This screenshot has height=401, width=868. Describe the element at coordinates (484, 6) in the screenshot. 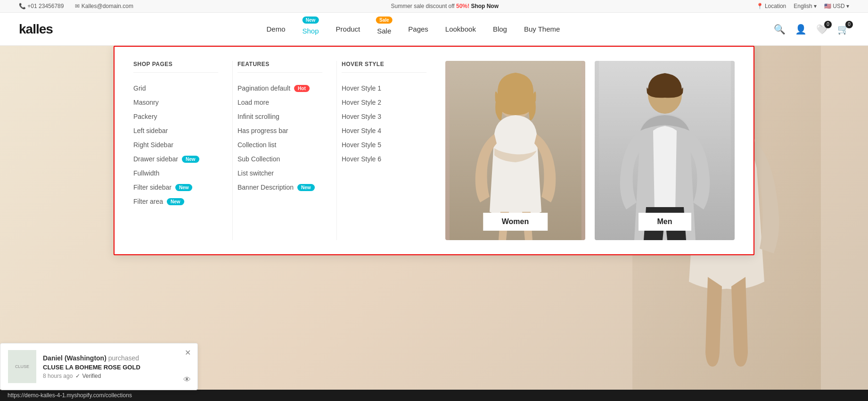

I see `shop-now-link: Shop Now` at that location.